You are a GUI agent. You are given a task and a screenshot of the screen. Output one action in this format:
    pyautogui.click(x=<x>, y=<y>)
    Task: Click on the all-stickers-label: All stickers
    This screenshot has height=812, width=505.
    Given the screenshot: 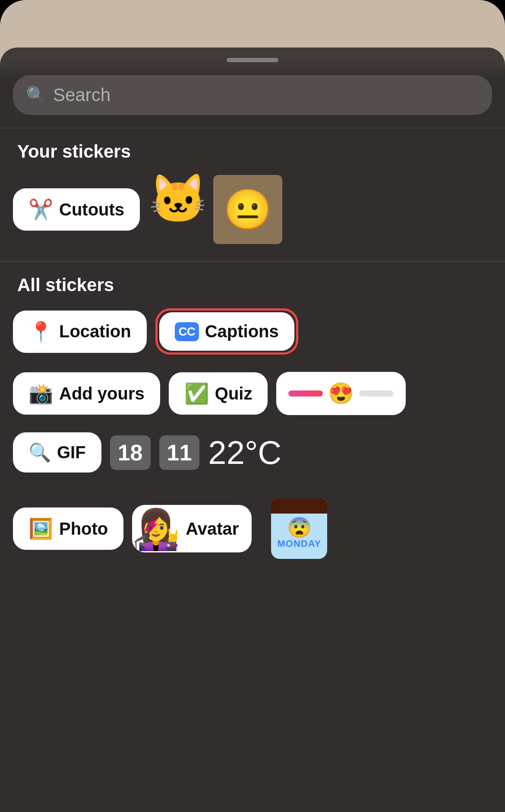 What is the action you would take?
    pyautogui.click(x=252, y=285)
    